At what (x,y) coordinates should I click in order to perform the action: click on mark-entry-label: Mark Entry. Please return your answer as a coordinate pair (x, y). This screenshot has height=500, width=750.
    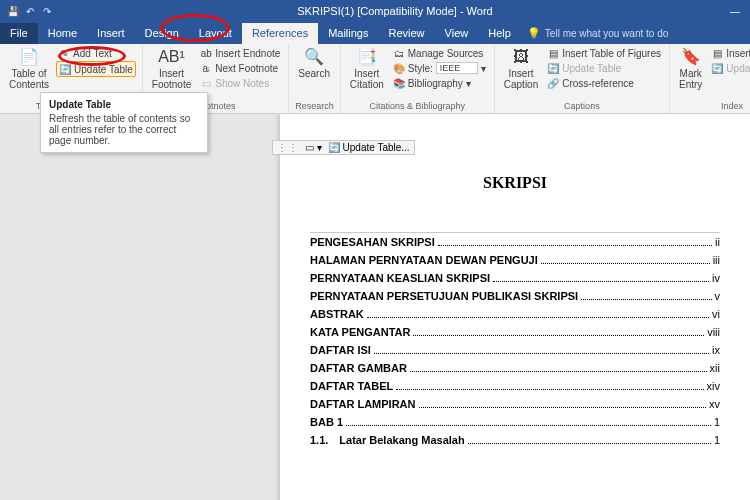
    Looking at the image, I should click on (690, 79).